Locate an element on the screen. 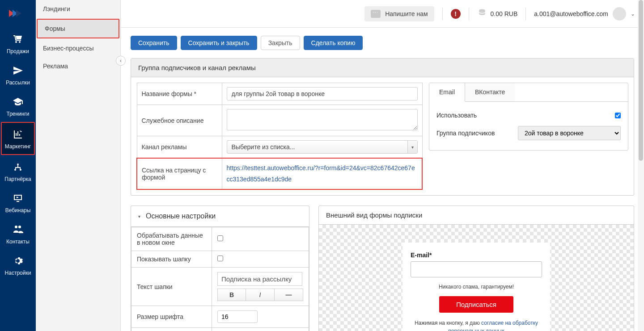 This screenshot has width=644, height=331. preview-consent: Нажимая на кнопку, я даю согласие на обр… is located at coordinates (476, 325).